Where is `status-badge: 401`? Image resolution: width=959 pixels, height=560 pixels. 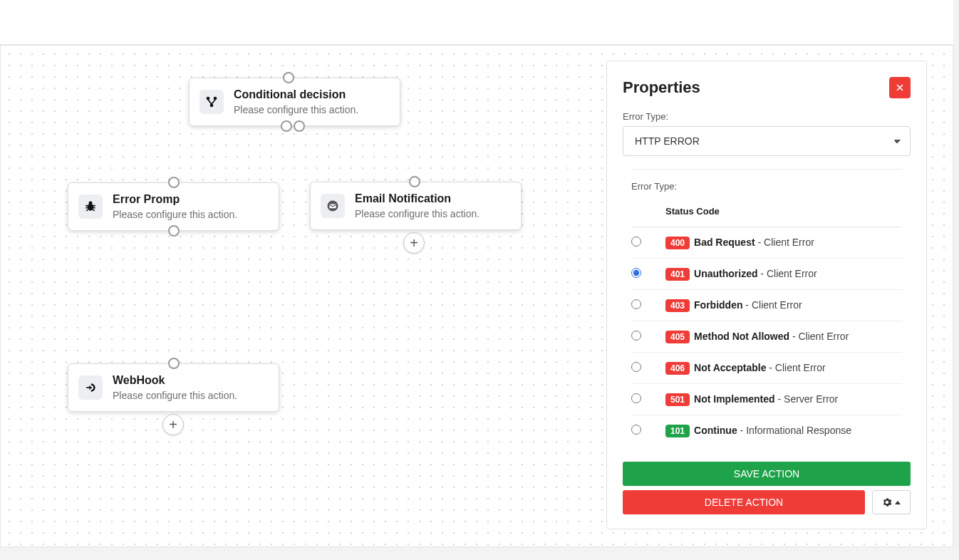
status-badge: 401 is located at coordinates (678, 274).